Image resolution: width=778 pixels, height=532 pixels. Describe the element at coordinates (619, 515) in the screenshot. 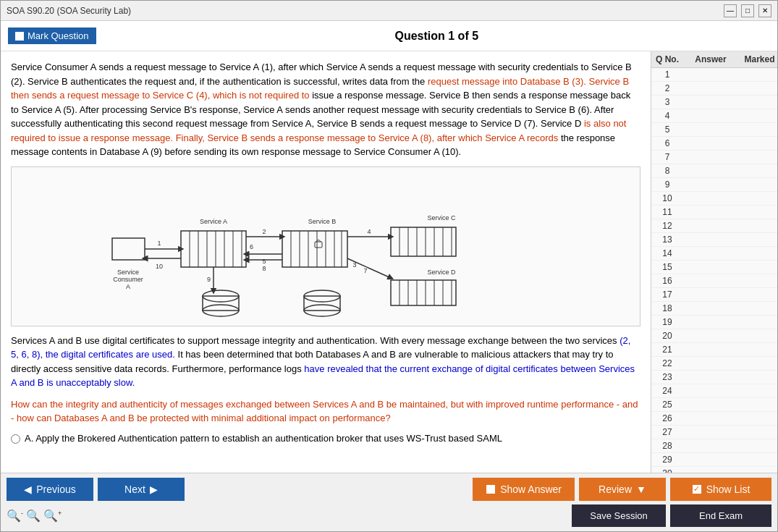

I see `save-session-button: Save Session` at that location.